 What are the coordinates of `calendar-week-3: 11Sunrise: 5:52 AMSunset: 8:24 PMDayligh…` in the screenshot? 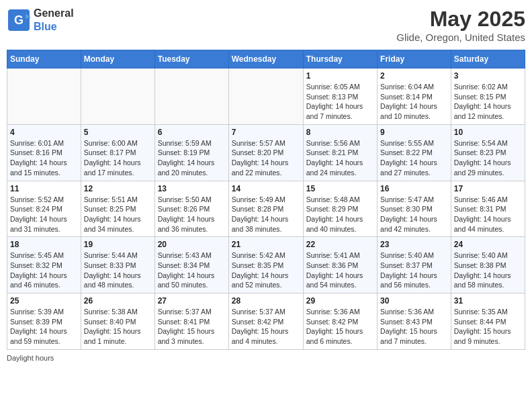 It's located at (266, 209).